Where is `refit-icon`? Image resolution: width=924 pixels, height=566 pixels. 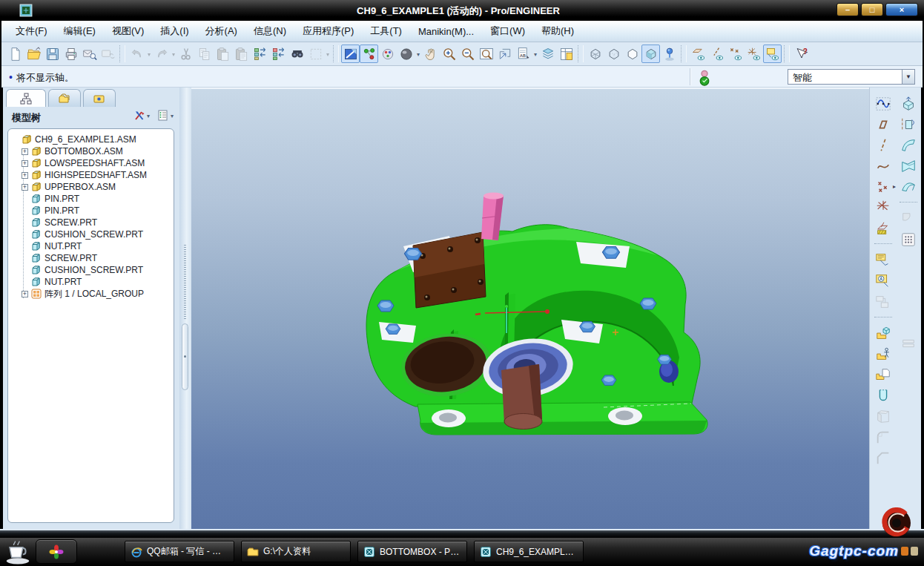 refit-icon is located at coordinates (486, 53).